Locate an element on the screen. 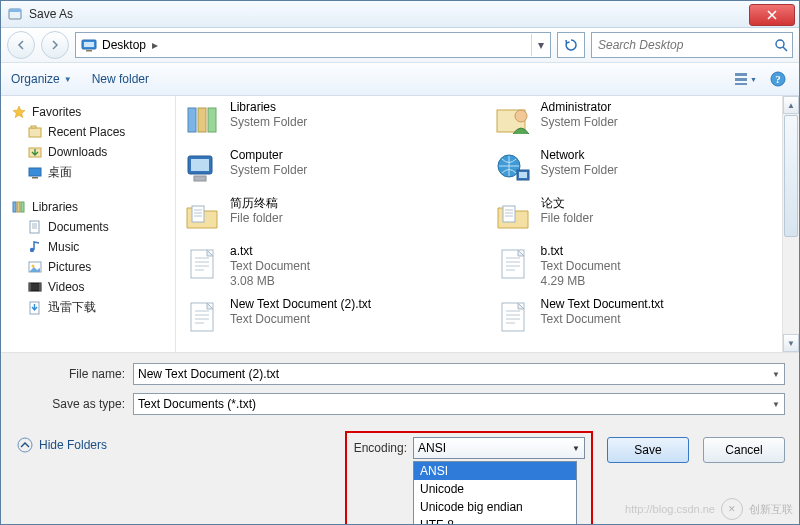  encoding-field: ANSI ▼ is located at coordinates (499, 448).